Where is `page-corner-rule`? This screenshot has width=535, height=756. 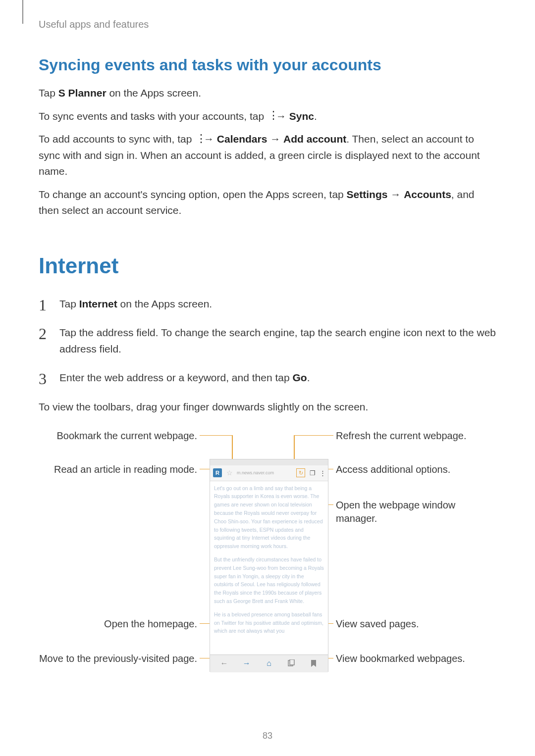 page-corner-rule is located at coordinates (23, 12).